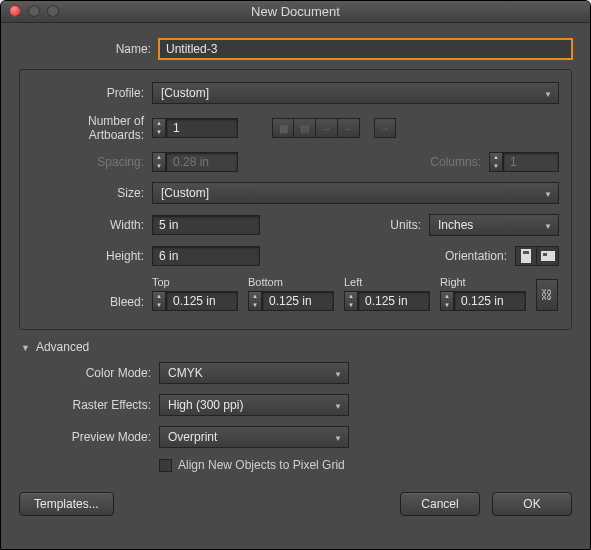 This screenshot has width=591, height=550. I want to click on profile-value: [Custom], so click(185, 93).